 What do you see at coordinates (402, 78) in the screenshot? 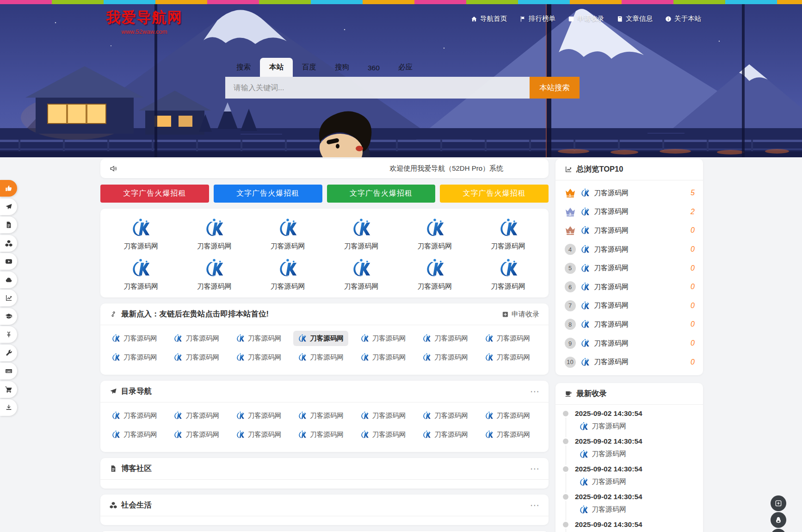
I see `search-box: 搜索本站百度搜狗360必应 本站搜索` at bounding box center [402, 78].